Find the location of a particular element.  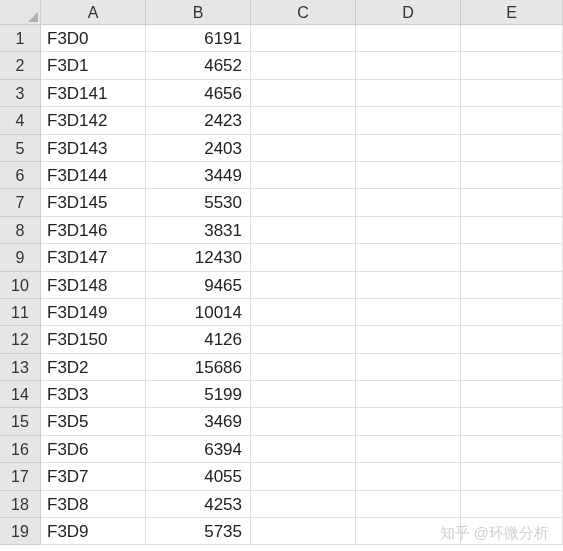

col-header-d: D is located at coordinates (408, 12).